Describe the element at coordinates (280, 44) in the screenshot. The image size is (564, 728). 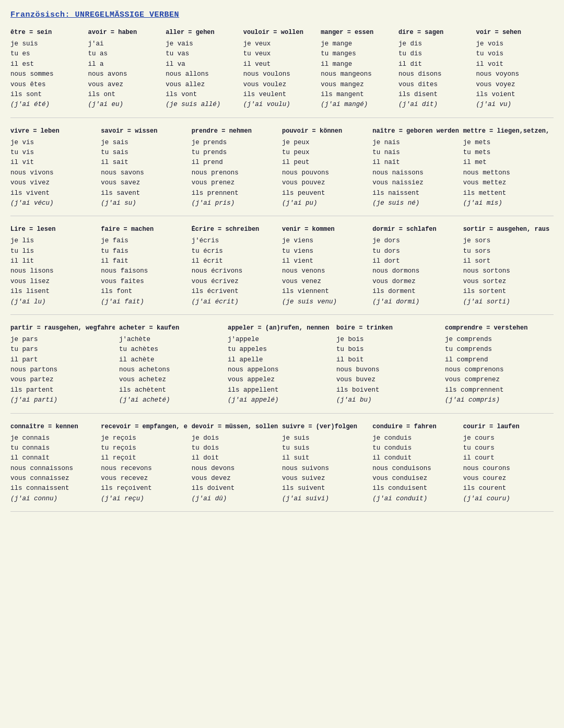
I see `conjugation-item: je veux` at that location.